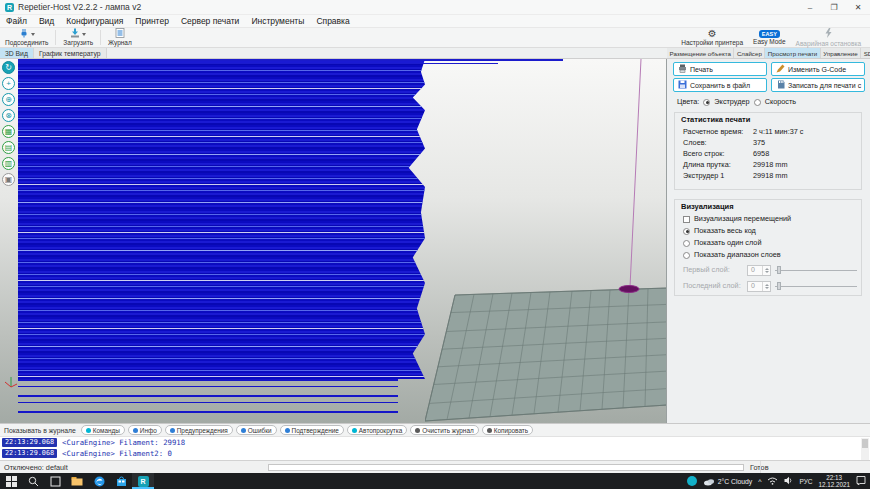 The width and height of the screenshot is (870, 489). What do you see at coordinates (121, 481) in the screenshot?
I see `store-icon` at bounding box center [121, 481].